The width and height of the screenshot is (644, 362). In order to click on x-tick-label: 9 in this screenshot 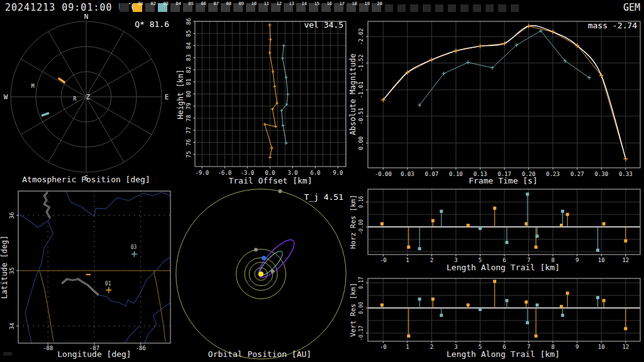, I will do `click(577, 347)`.